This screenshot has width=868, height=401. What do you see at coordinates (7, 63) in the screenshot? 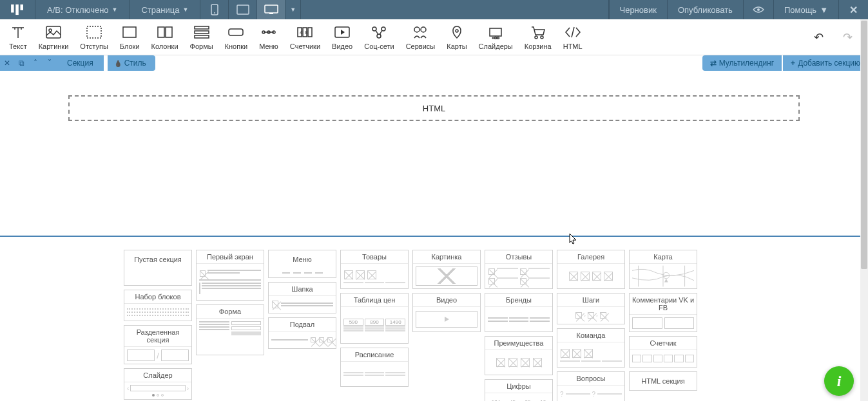
I see `section-close: ✕` at bounding box center [7, 63].